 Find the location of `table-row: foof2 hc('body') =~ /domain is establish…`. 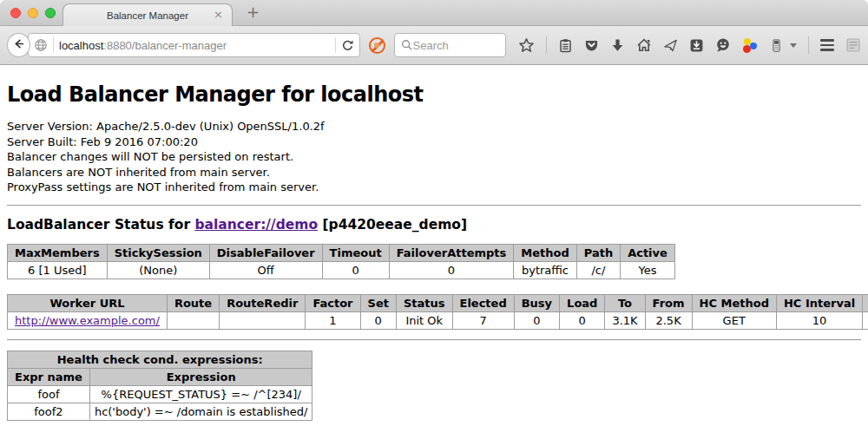

table-row: foof2 hc('body') =~ /domain is establish… is located at coordinates (160, 411).